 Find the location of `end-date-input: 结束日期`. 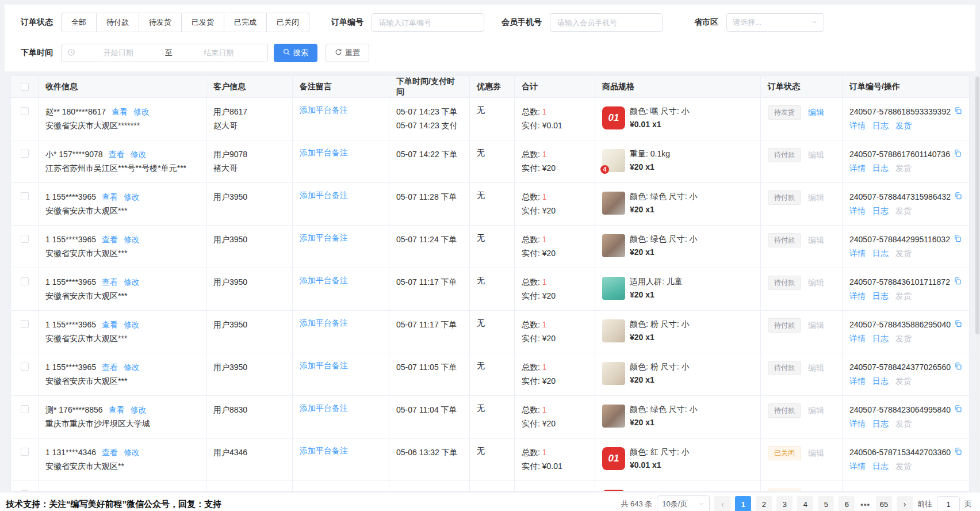

end-date-input: 结束日期 is located at coordinates (219, 53).